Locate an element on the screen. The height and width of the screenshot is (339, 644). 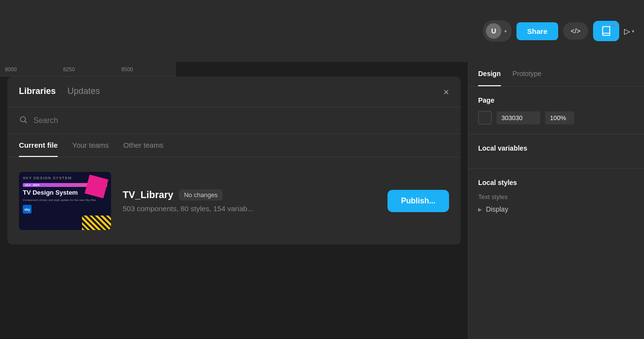
thumb-shapes is located at coordinates (97, 201).